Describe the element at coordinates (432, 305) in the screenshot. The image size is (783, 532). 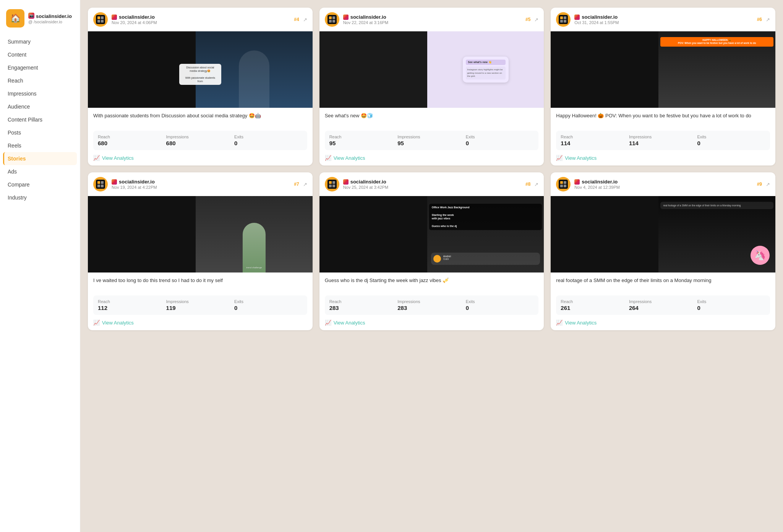
I see `stats-8: Reach 283 Impressions 283 Exits 0` at that location.